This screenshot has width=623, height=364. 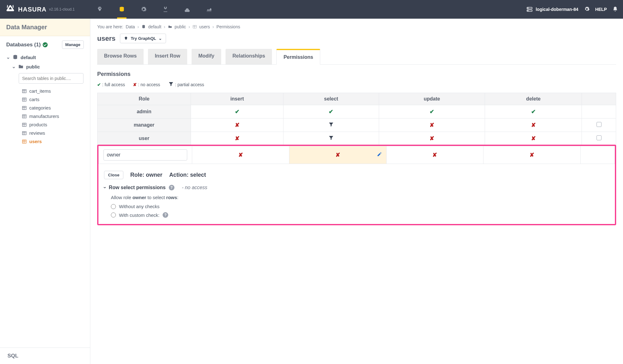 What do you see at coordinates (601, 9) in the screenshot?
I see `help-link: HELP` at bounding box center [601, 9].